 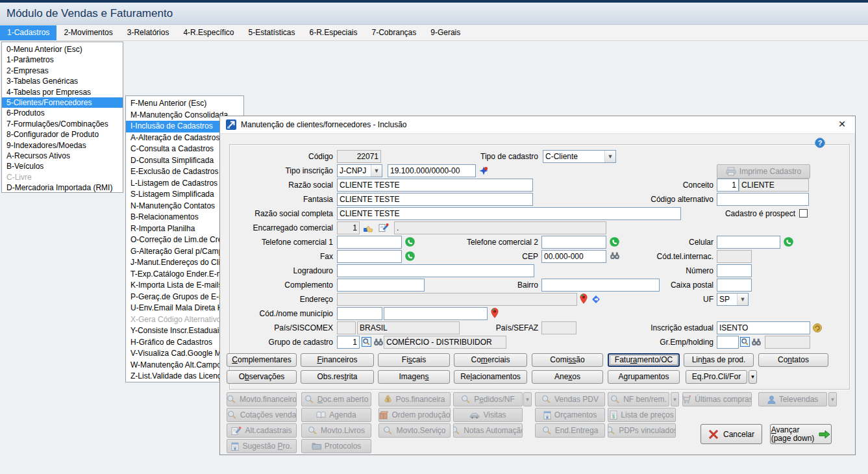 What do you see at coordinates (29, 32) in the screenshot?
I see `menubar-item-1-cadastros: 1-Cadastros` at bounding box center [29, 32].